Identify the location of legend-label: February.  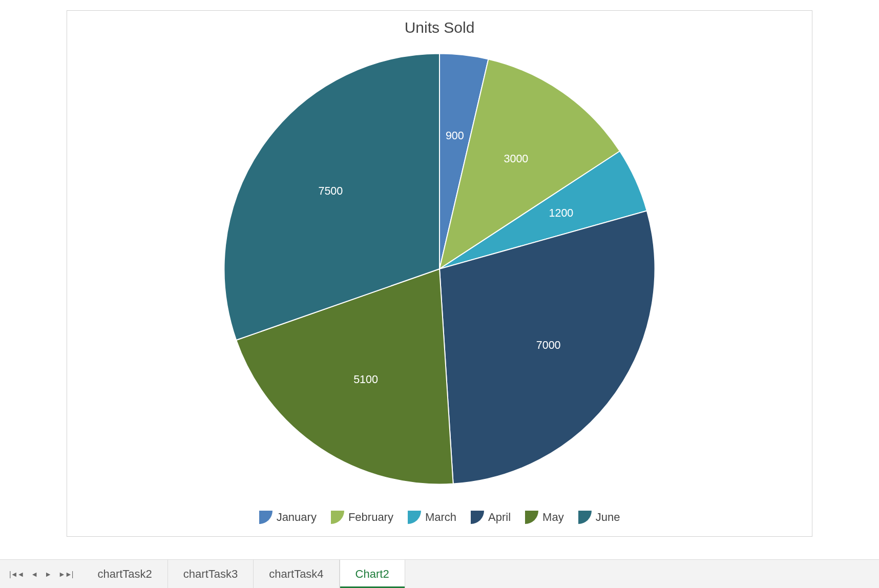
(371, 517).